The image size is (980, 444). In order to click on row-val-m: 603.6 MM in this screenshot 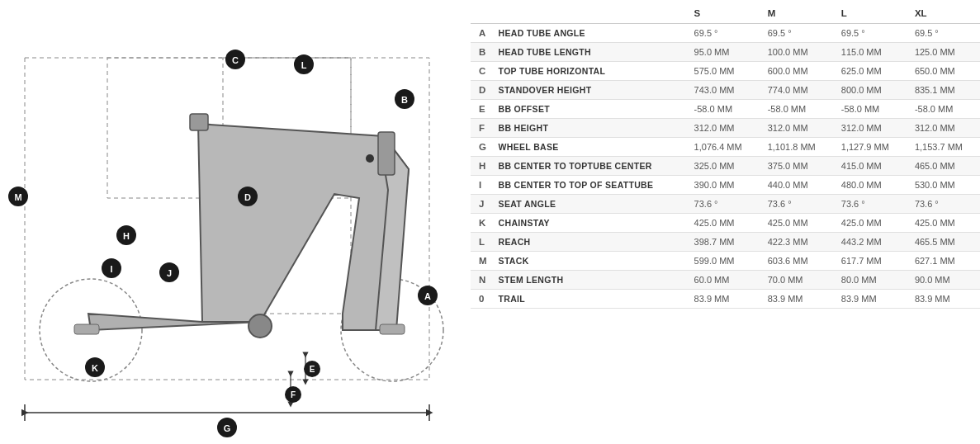, I will do `click(796, 261)`.